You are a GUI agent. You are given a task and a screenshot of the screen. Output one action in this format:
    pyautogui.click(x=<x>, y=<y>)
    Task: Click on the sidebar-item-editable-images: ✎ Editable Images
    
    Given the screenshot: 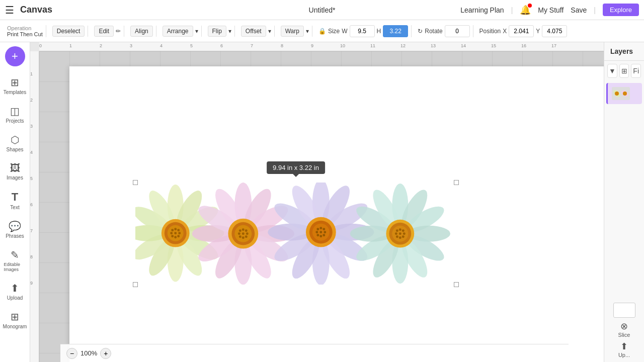 What is the action you would take?
    pyautogui.click(x=15, y=260)
    